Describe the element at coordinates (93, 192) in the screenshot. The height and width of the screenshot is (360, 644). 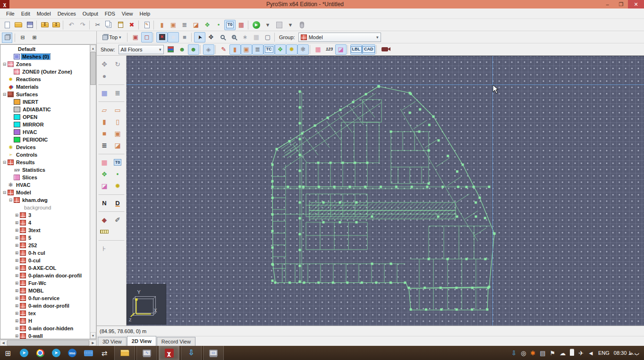
I see `tree-vertical-scrollbar: ▲ ▼` at that location.